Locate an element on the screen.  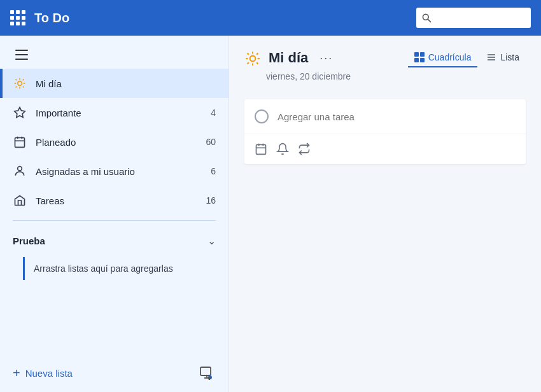
view-lista-button: Lista is located at coordinates (503, 58).